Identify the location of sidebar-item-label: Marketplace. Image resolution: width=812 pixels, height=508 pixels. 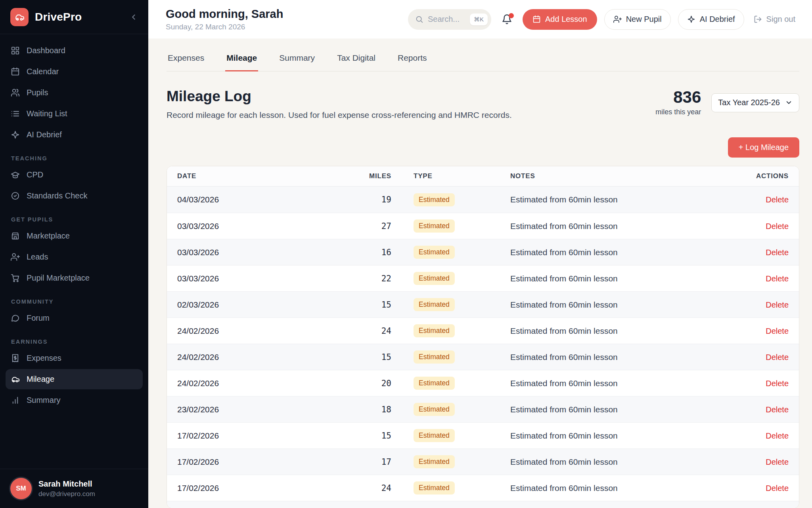
(48, 236).